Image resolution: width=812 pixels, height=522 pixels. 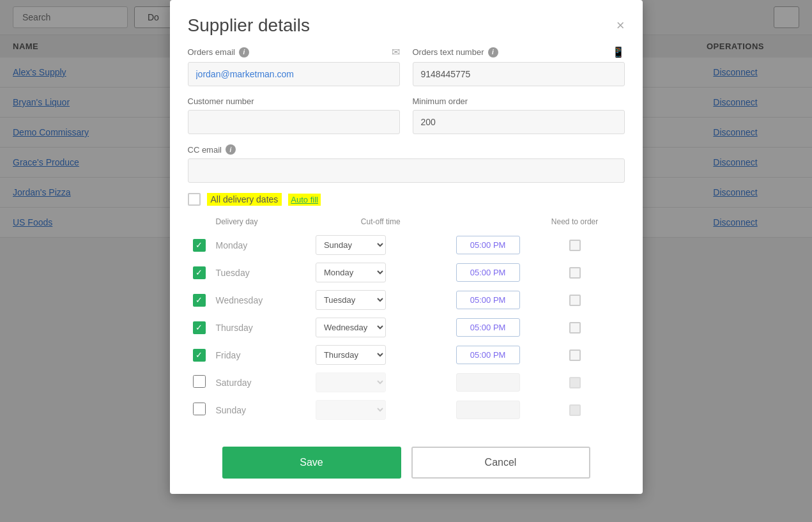 What do you see at coordinates (261, 355) in the screenshot?
I see `delivery-day-label: Friday` at bounding box center [261, 355].